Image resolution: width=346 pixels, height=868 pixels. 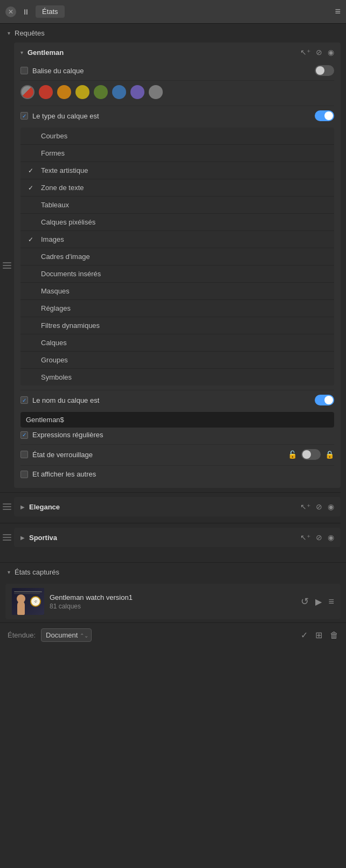 What do you see at coordinates (46, 92) in the screenshot?
I see `swatch-red` at bounding box center [46, 92].